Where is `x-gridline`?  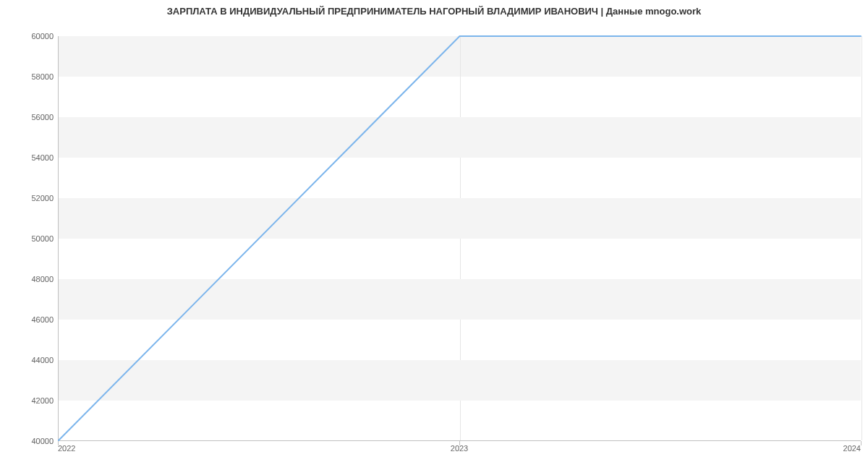 x-gridline is located at coordinates (862, 239).